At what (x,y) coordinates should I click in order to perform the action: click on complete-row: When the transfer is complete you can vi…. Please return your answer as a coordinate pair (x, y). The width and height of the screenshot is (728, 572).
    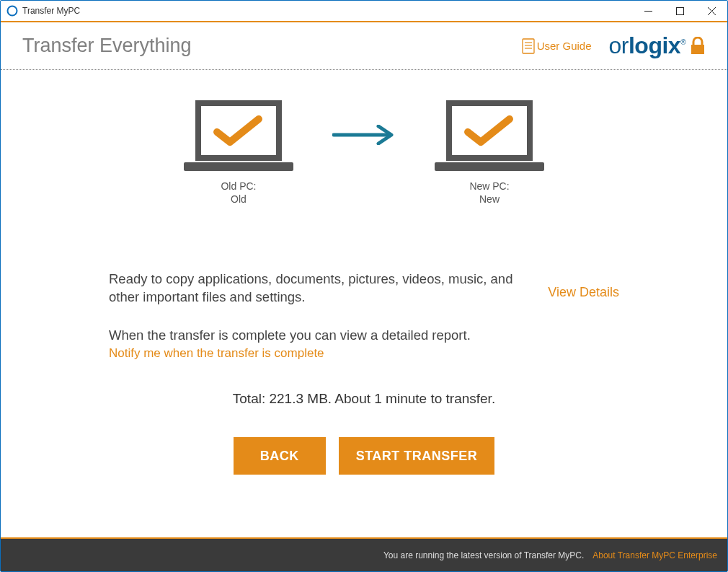
    Looking at the image, I should click on (364, 343).